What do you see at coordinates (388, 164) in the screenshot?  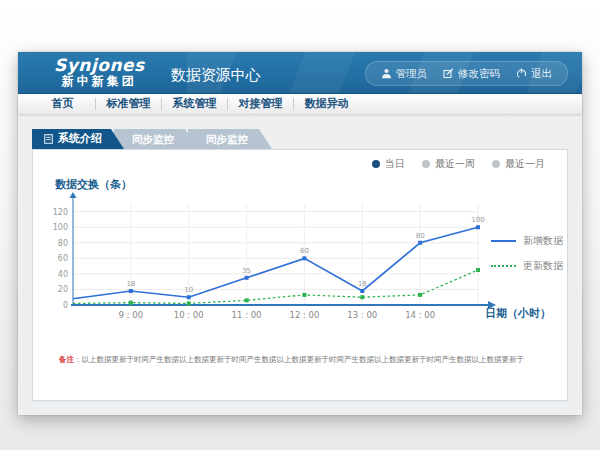 I see `range-option: 当日` at bounding box center [388, 164].